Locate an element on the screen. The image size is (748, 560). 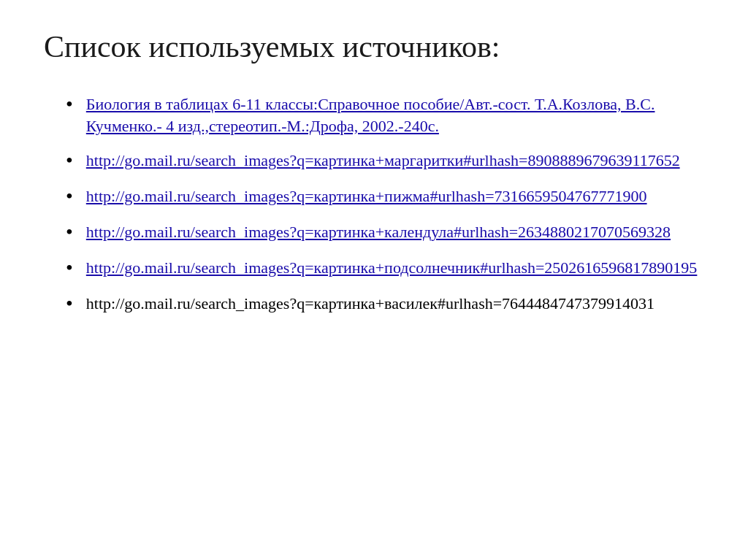
source-link-1: Биология в таблицах 6-11 классы:Справочн… is located at coordinates (371, 115).